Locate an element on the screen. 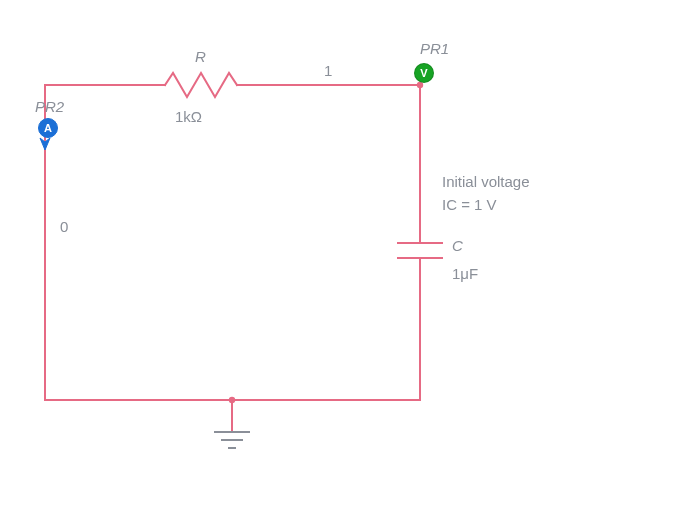 The image size is (689, 509). probe2-name-label: PR2 is located at coordinates (50, 106).